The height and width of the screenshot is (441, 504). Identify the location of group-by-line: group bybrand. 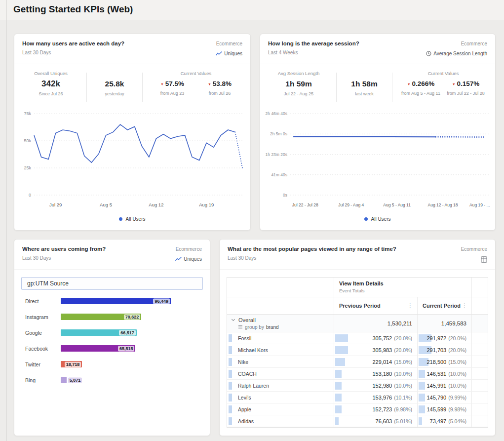
(255, 327).